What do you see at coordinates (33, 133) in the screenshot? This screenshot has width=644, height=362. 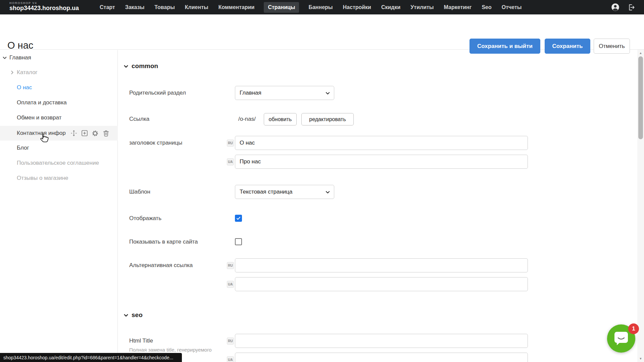 I see `sidebar-item-label: Контактная инфор` at bounding box center [33, 133].